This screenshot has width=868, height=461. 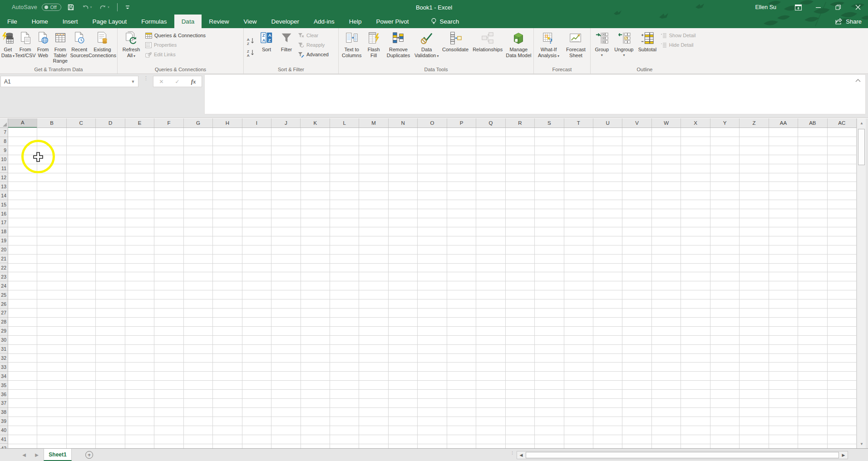 I want to click on row-header-32: 32, so click(x=4, y=358).